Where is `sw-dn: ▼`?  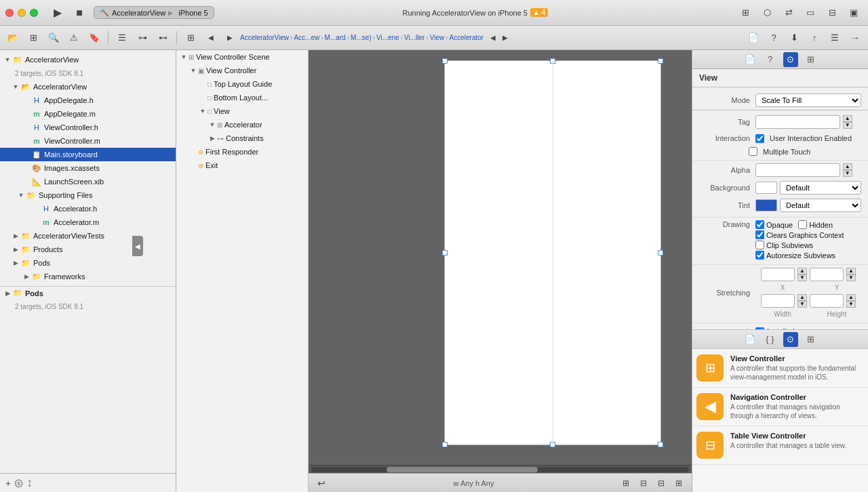 sw-dn: ▼ is located at coordinates (802, 304).